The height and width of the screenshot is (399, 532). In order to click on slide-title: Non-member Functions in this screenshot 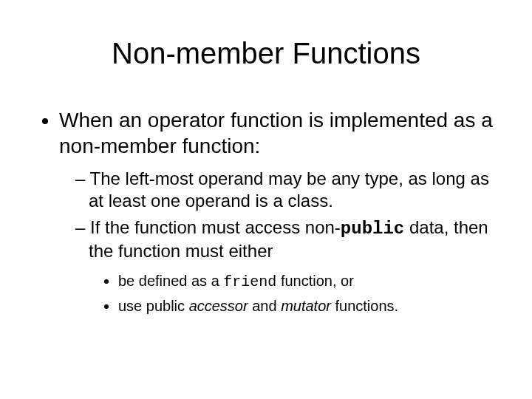, I will do `click(266, 53)`.